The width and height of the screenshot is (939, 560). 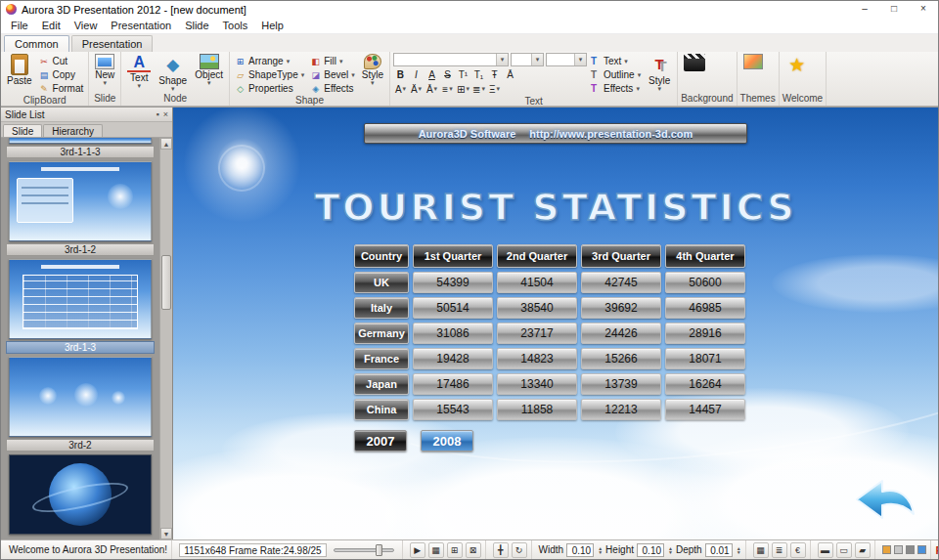 I want to click on slide-label: 3rd-1-2, so click(x=80, y=250).